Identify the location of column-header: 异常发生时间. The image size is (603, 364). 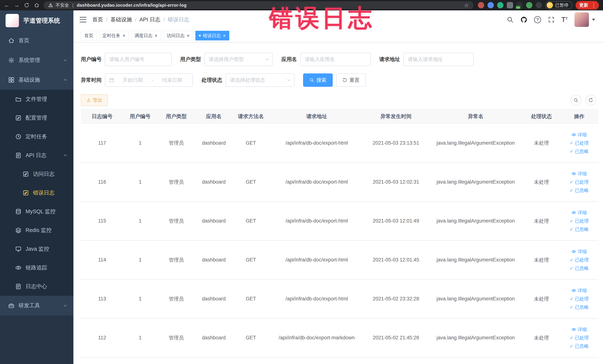
(396, 117).